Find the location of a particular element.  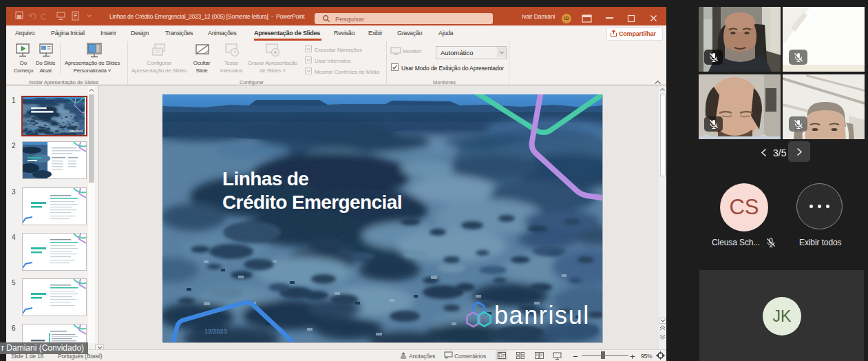

svg-text: banrisul is located at coordinates (542, 316).